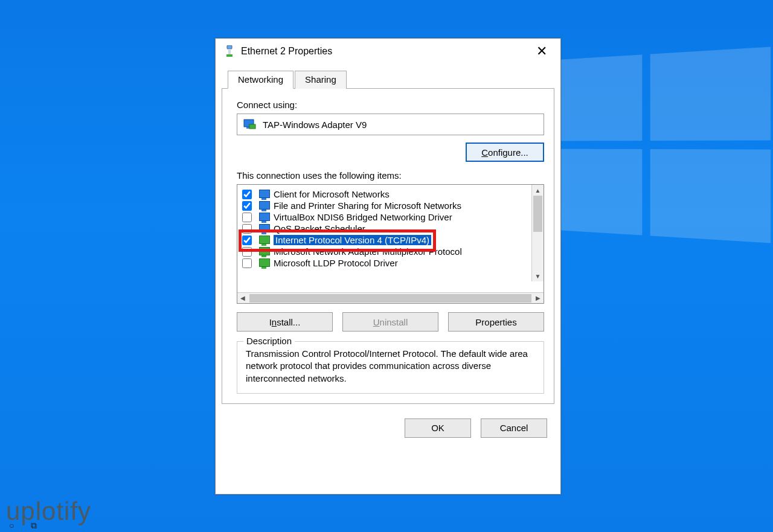 This screenshot has width=773, height=532. I want to click on scroll-down-arrow-icon: ▼, so click(537, 276).